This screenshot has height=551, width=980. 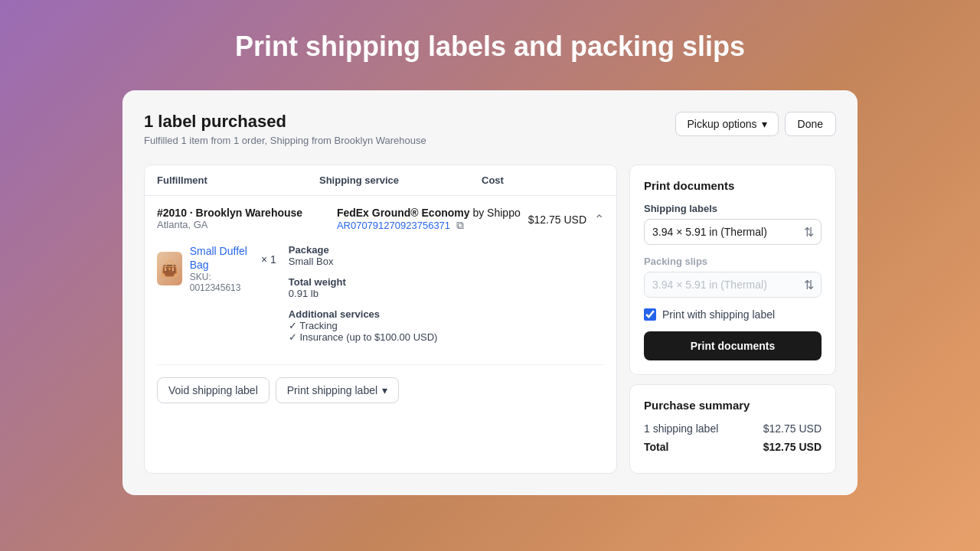 I want to click on void-label-button: Void shipping label, so click(x=213, y=390).